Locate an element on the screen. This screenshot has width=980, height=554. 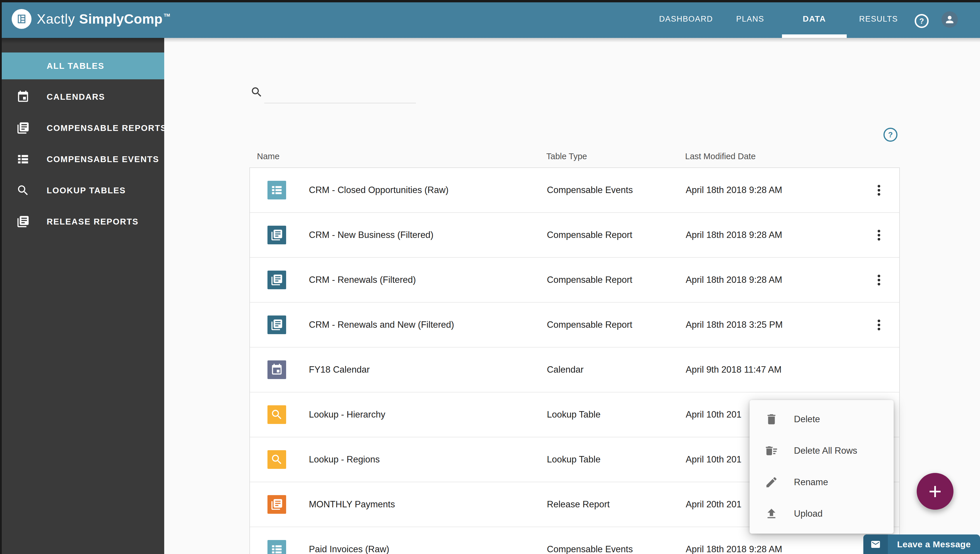
release-type-icon is located at coordinates (277, 505).